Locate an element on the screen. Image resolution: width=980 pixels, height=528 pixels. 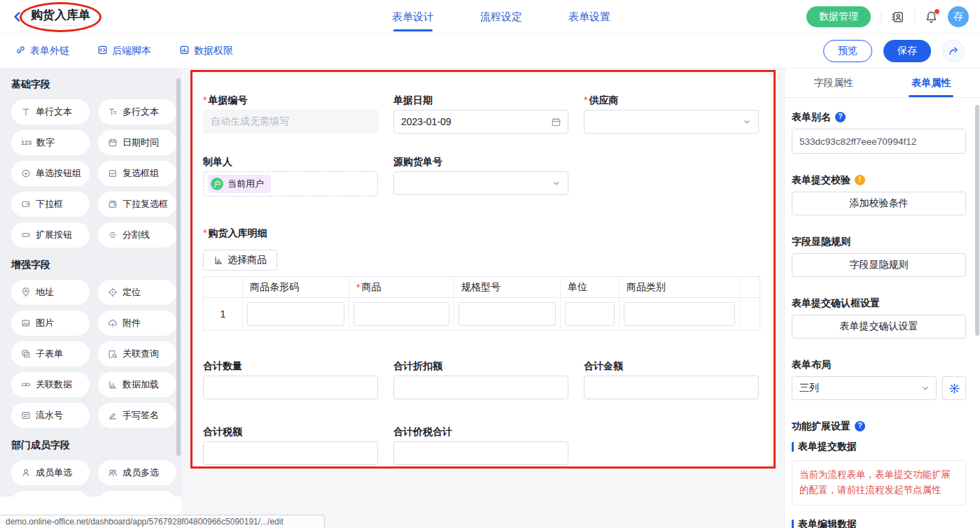
save-button: 保存 is located at coordinates (907, 51).